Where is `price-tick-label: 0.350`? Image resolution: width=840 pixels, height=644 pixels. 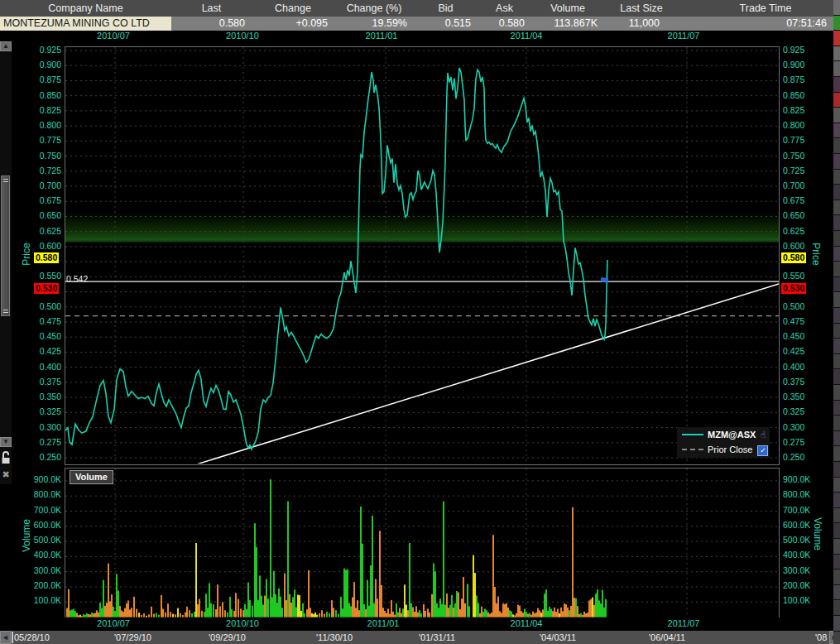 price-tick-label: 0.350 is located at coordinates (42, 397).